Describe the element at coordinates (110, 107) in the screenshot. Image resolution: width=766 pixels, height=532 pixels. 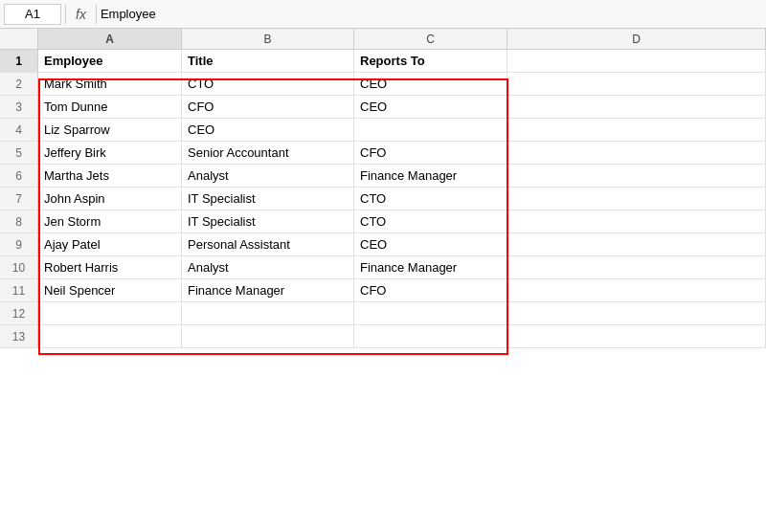
I see `cell-a-3: Tom Dunne` at that location.